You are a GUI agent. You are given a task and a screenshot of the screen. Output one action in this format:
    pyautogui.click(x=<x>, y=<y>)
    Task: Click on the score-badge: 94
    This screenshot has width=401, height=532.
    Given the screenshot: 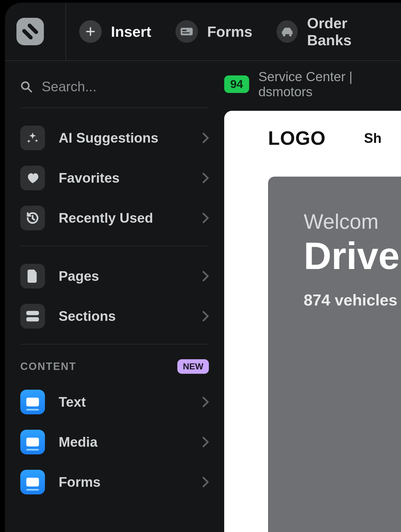 What is the action you would take?
    pyautogui.click(x=237, y=84)
    